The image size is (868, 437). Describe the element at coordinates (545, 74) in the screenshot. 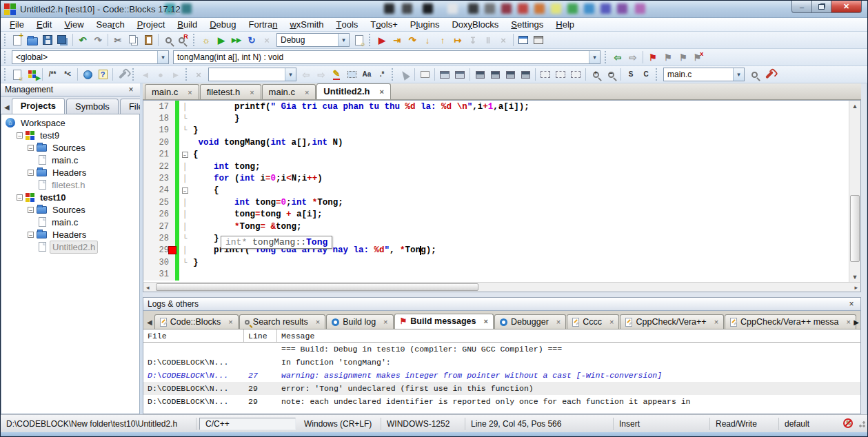

I see `wxsmith-expand-button` at that location.